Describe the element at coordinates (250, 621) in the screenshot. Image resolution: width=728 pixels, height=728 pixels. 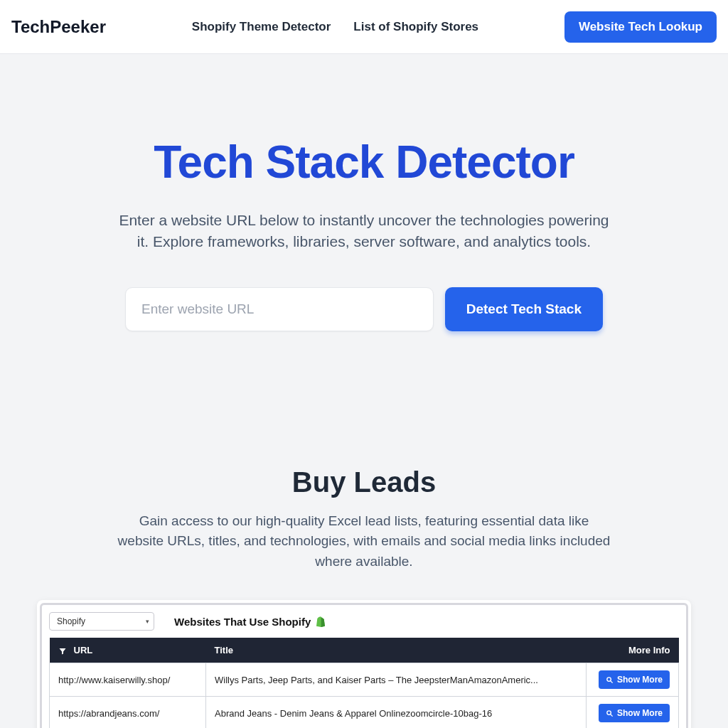
I see `preview-heading-wrap: Websites That Use Shopify` at that location.